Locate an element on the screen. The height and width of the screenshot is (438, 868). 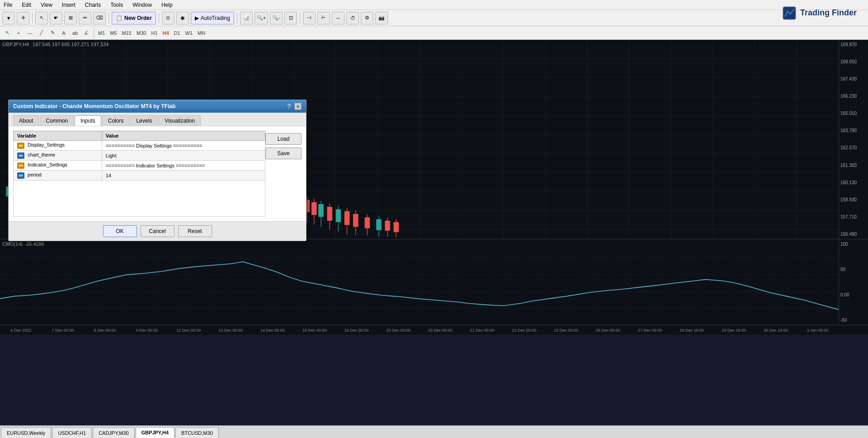
dialog-close-button: ✕ is located at coordinates (298, 106).